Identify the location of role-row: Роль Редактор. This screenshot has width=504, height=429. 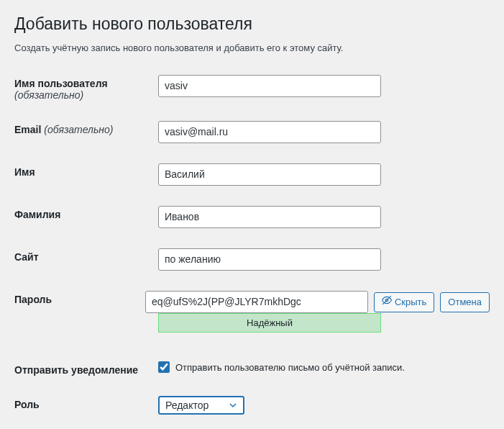
(252, 405).